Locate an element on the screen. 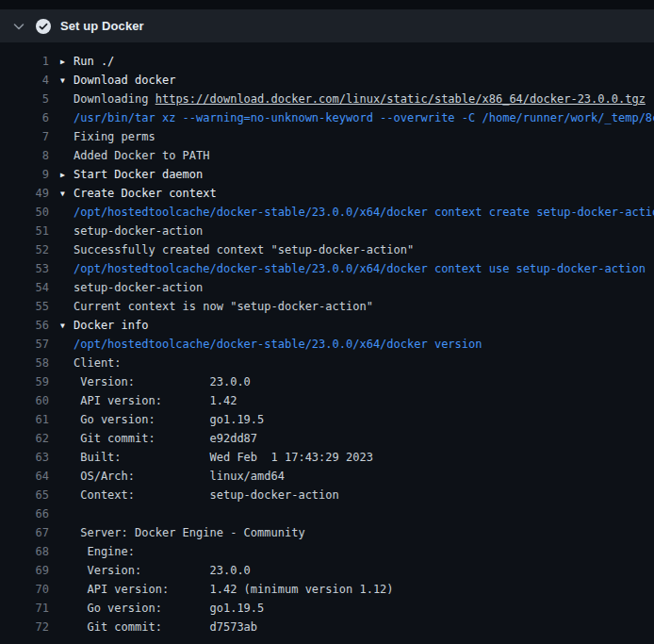 This screenshot has height=644, width=654. log-line: 5Downloading https://download.docker.com… is located at coordinates (327, 99).